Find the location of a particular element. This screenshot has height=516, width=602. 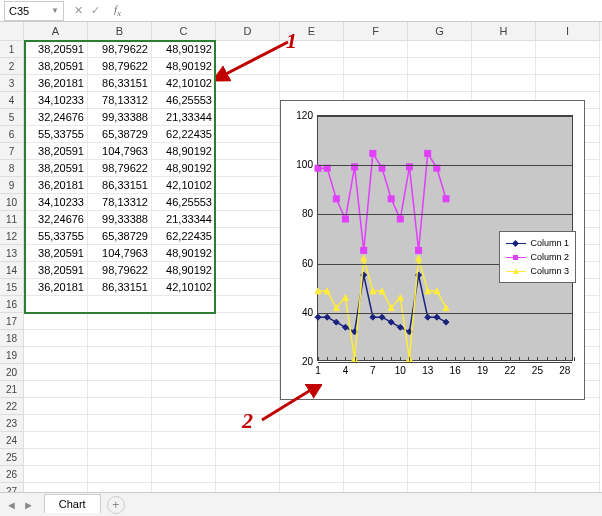

cell: 78,13312 is located at coordinates (120, 202).